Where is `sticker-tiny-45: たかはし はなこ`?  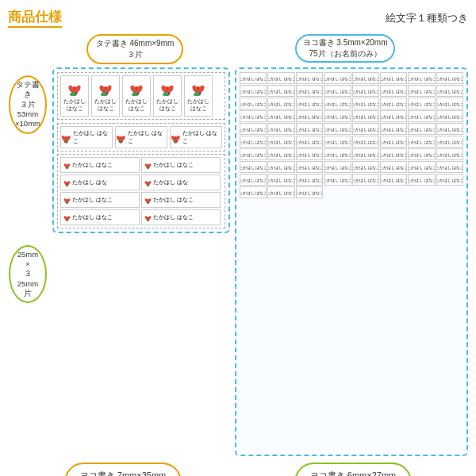 sticker-tiny-45: たかはし はなこ is located at coordinates (393, 141).